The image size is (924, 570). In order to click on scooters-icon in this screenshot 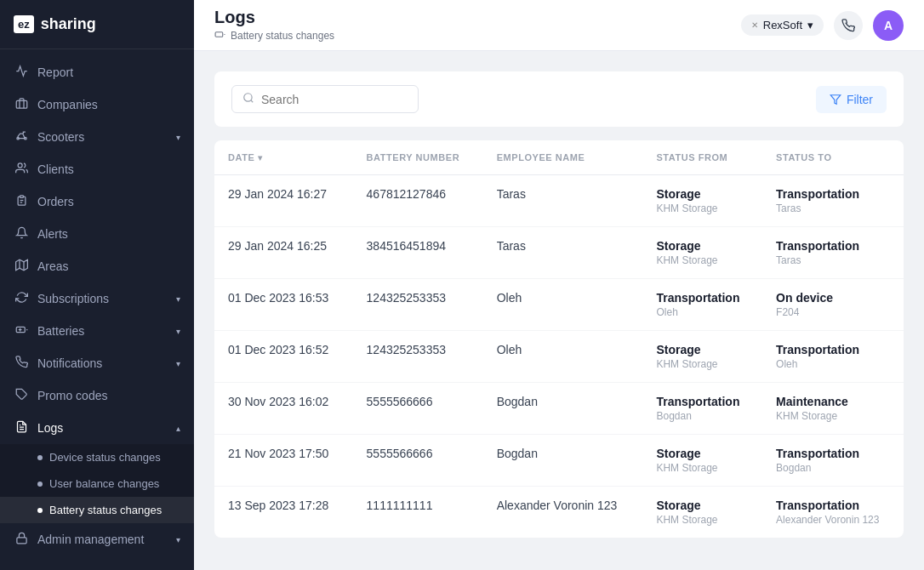, I will do `click(21, 137)`.